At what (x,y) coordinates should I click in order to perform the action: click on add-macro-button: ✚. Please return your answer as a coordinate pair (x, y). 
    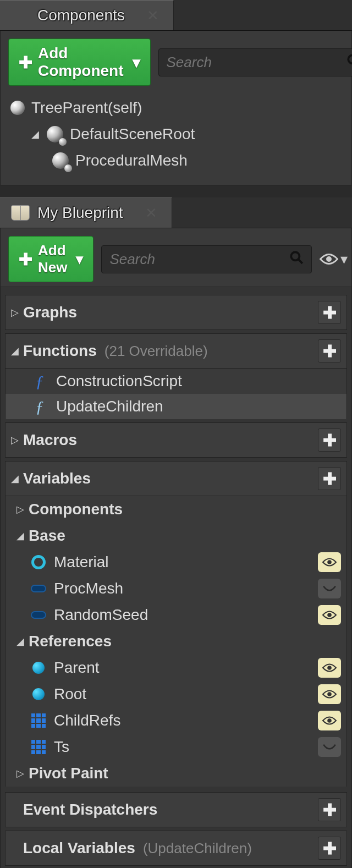
    Looking at the image, I should click on (329, 440).